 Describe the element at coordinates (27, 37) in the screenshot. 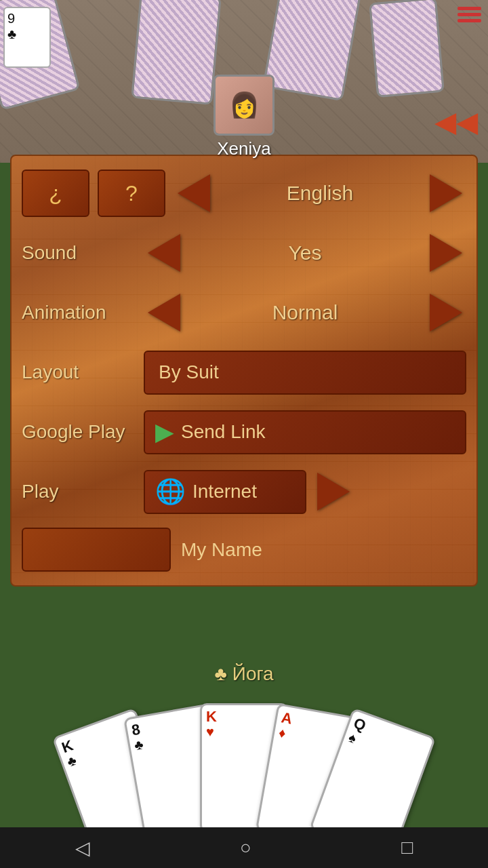

I see `card-nine: 9♣` at that location.